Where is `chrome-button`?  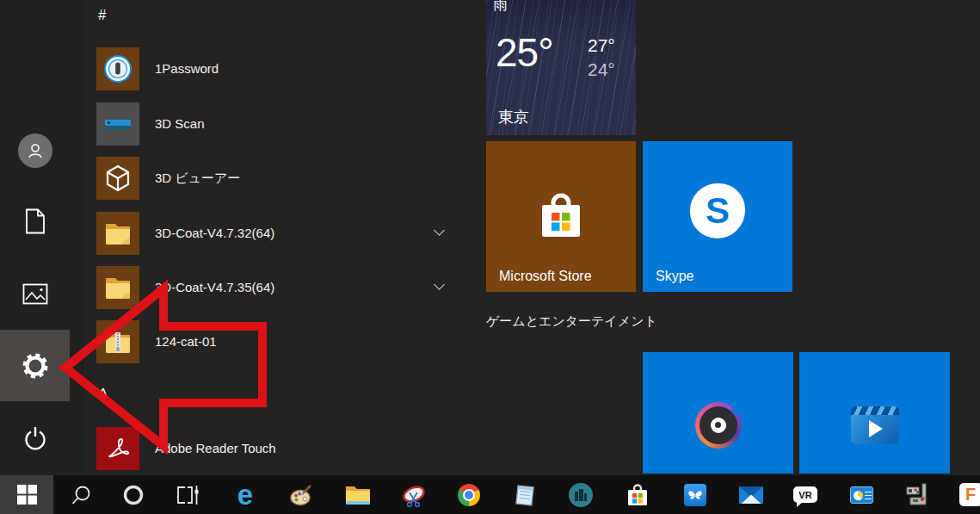 chrome-button is located at coordinates (469, 494).